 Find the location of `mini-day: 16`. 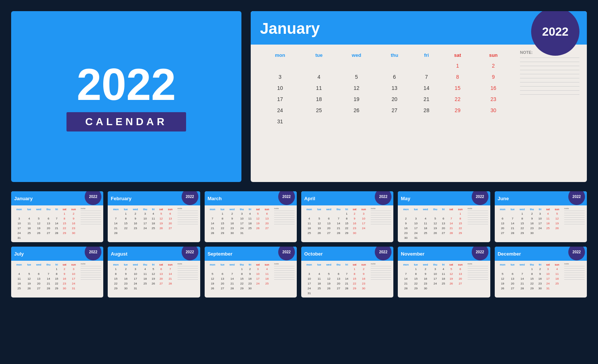

mini-day: 16 is located at coordinates (354, 224).